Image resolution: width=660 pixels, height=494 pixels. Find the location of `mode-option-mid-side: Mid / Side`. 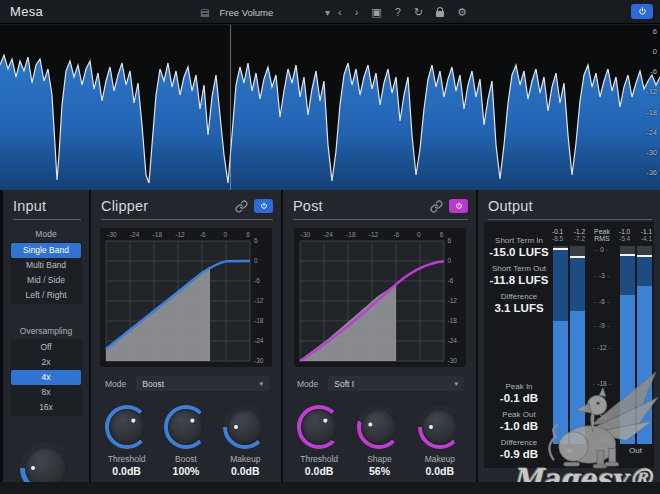

mode-option-mid-side: Mid / Side is located at coordinates (46, 280).